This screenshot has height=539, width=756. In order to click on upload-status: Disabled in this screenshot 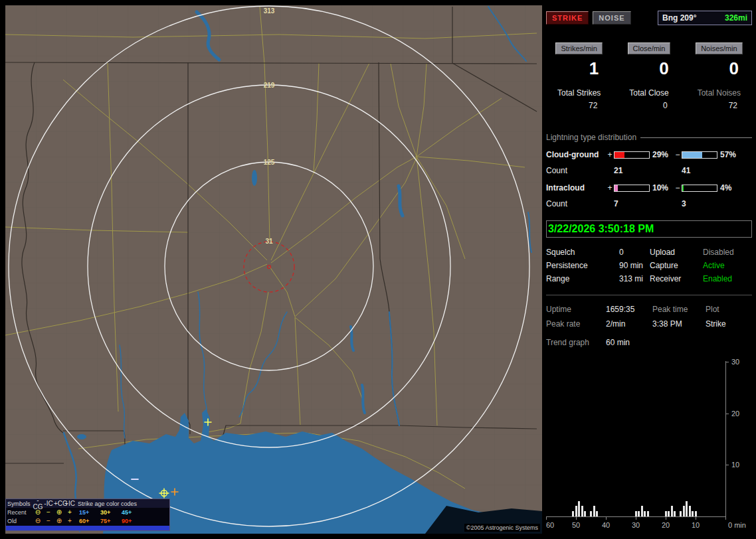, I will do `click(727, 252)`.